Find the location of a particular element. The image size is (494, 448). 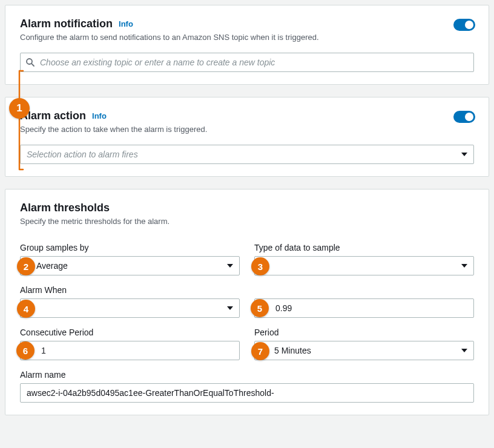

alarm-when-label: Alarm When is located at coordinates (130, 290).